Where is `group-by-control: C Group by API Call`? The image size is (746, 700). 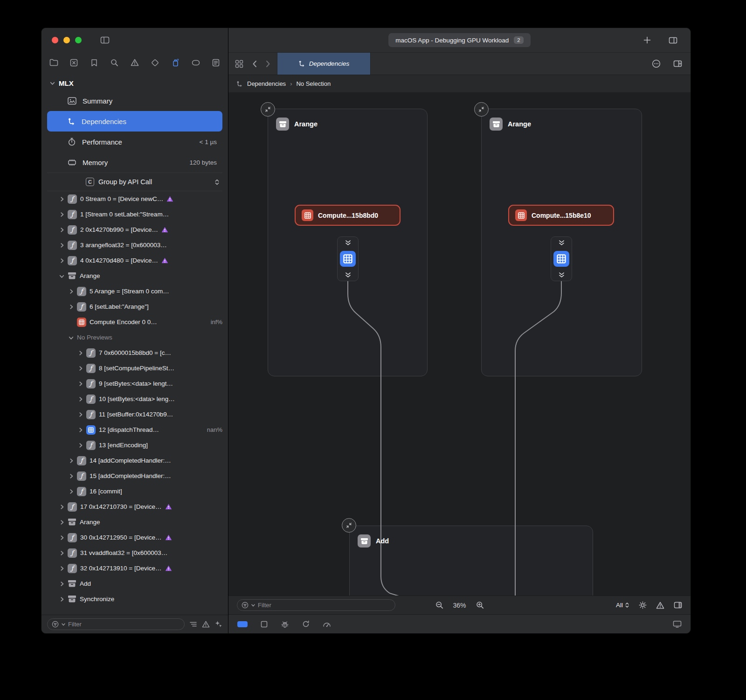
group-by-control: C Group by API Call is located at coordinates (135, 182).